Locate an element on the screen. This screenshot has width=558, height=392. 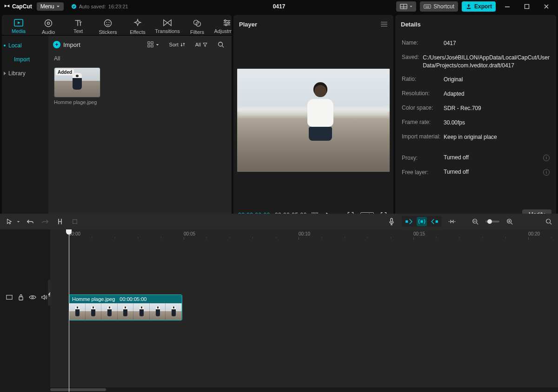
redo-button is located at coordinates (45, 222).